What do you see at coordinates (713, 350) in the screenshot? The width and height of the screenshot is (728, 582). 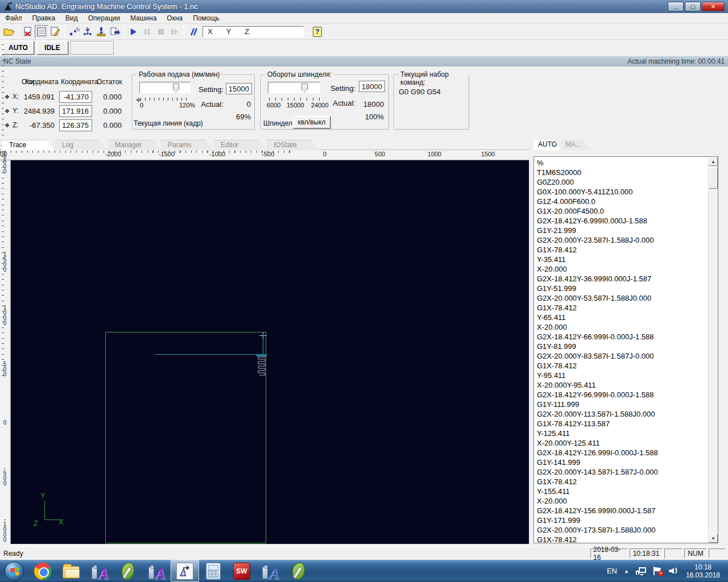 I see `gcode-scrollbar` at bounding box center [713, 350].